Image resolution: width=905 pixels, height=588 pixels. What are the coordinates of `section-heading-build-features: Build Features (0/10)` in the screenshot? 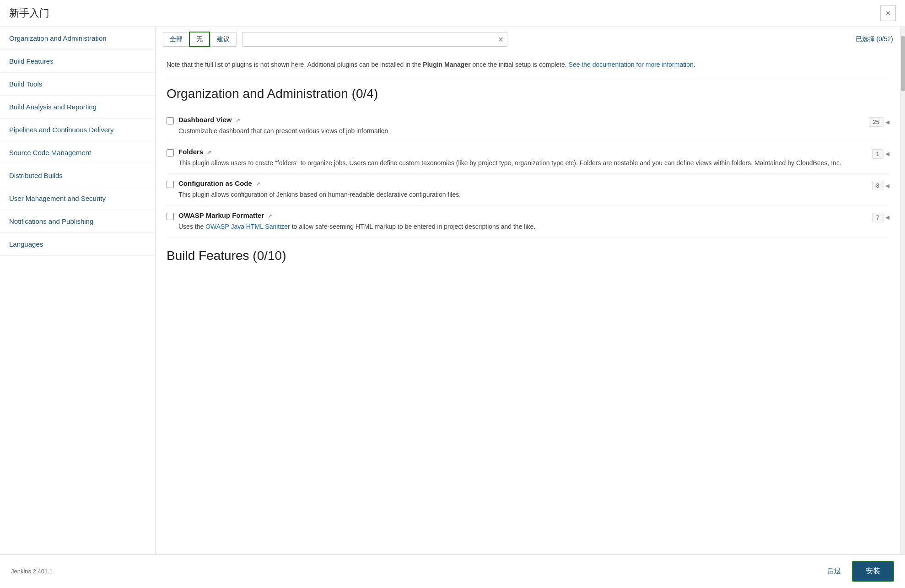 It's located at (528, 256).